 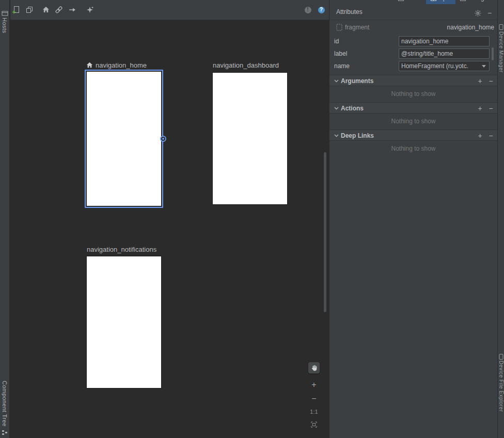 What do you see at coordinates (445, 2) in the screenshot?
I see `editor-mode-tabs: Code Split Design` at bounding box center [445, 2].